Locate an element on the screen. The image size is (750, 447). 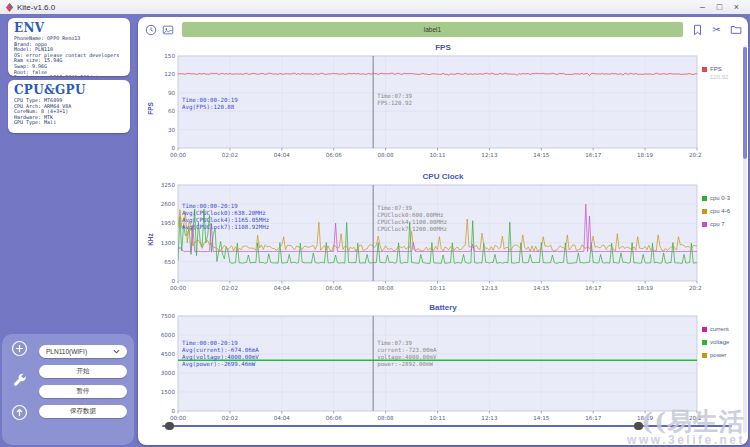
settings-wrench-icon is located at coordinates (20, 380).